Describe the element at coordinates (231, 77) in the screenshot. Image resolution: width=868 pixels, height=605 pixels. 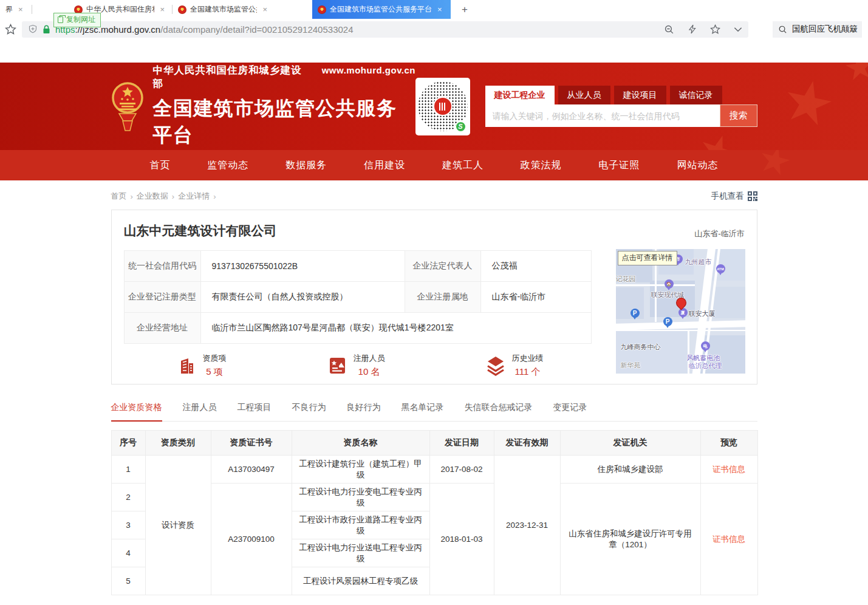
I see `ministry-name: 中华人民共和国住房和城乡建设部` at that location.